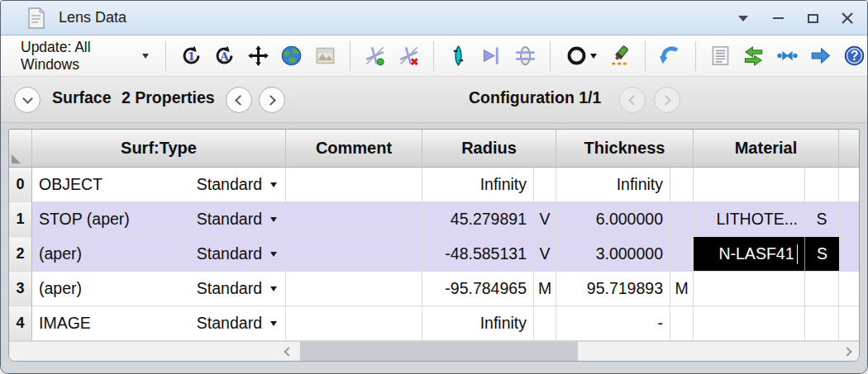  Describe the element at coordinates (325, 56) in the screenshot. I see `image-icon` at that location.